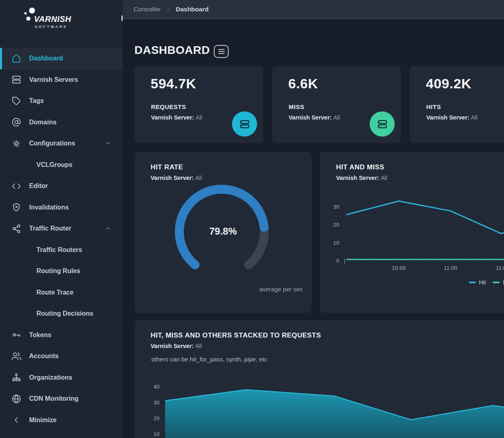 The image size is (504, 438). I want to click on chart-legend: Hit Miss, so click(487, 282).